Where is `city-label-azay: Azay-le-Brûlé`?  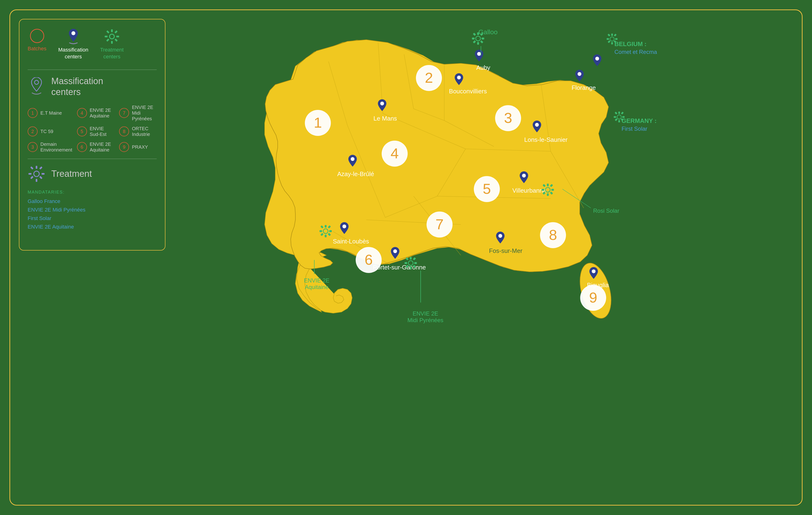
city-label-azay: Azay-le-Brûlé is located at coordinates (355, 174).